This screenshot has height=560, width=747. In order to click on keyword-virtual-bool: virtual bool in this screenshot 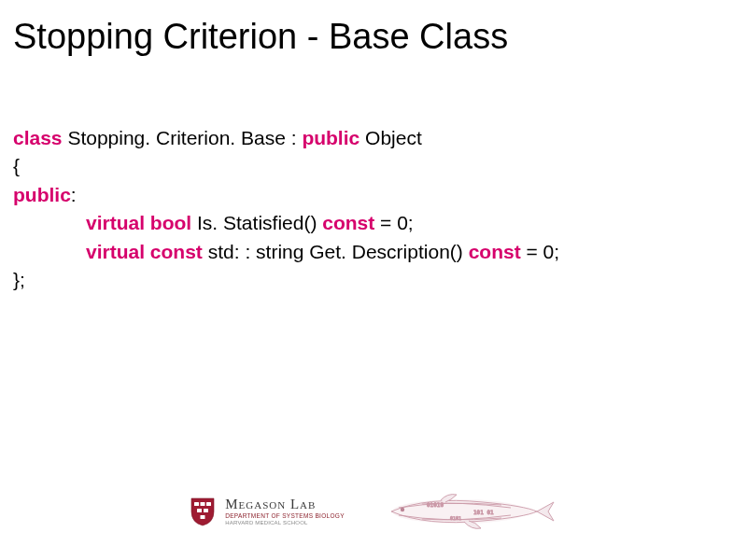, I will do `click(138, 222)`.